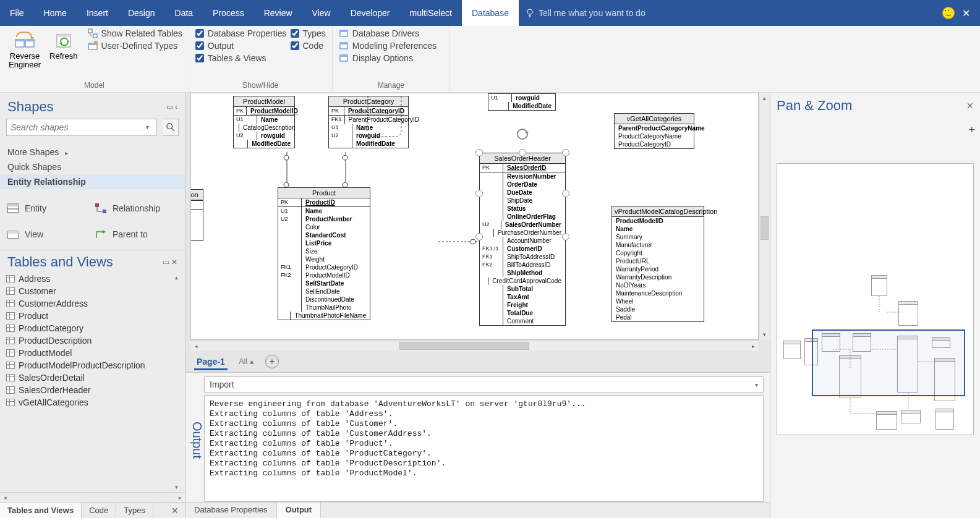 This screenshot has width=980, height=518. What do you see at coordinates (56, 13) in the screenshot?
I see `menu-tab-home: Home` at bounding box center [56, 13].